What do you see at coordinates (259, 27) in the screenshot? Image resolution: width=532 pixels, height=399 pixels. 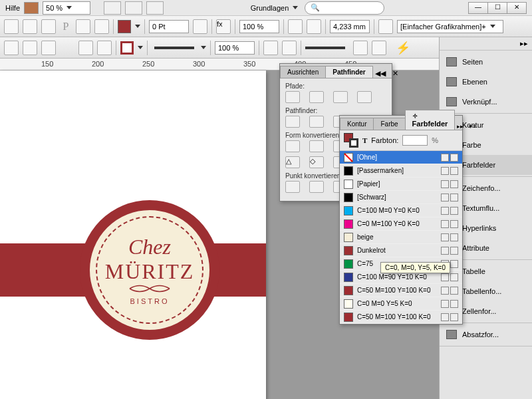 I see `opacity-input` at bounding box center [259, 27].